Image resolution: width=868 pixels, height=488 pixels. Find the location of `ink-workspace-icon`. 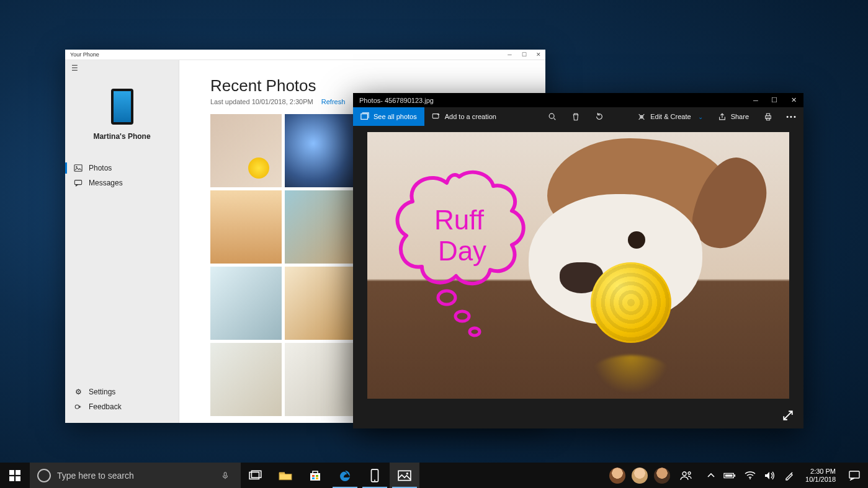

ink-workspace-icon is located at coordinates (789, 476).